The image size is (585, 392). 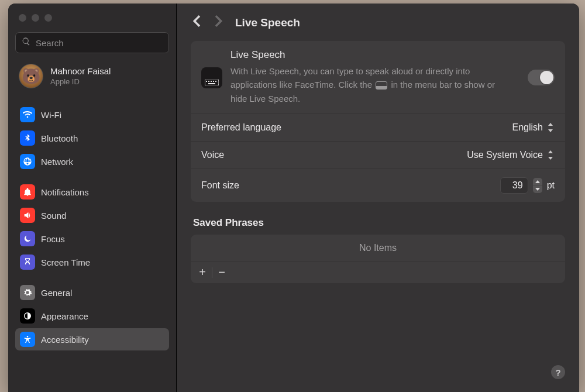 What do you see at coordinates (378, 223) in the screenshot?
I see `saved-phrases-title: Saved Phrases` at bounding box center [378, 223].